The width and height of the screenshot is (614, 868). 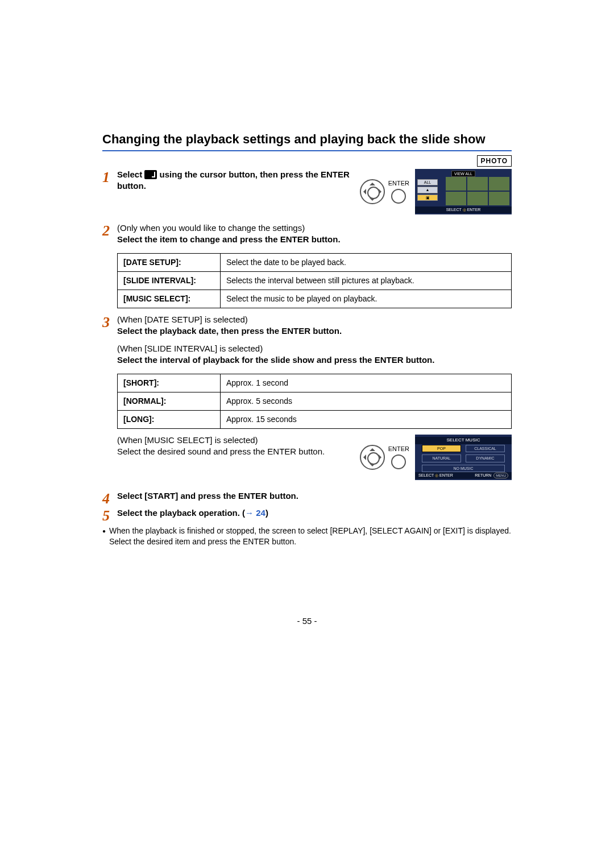 I want to click on cell-val: Approx. 15 seconds, so click(x=366, y=419).